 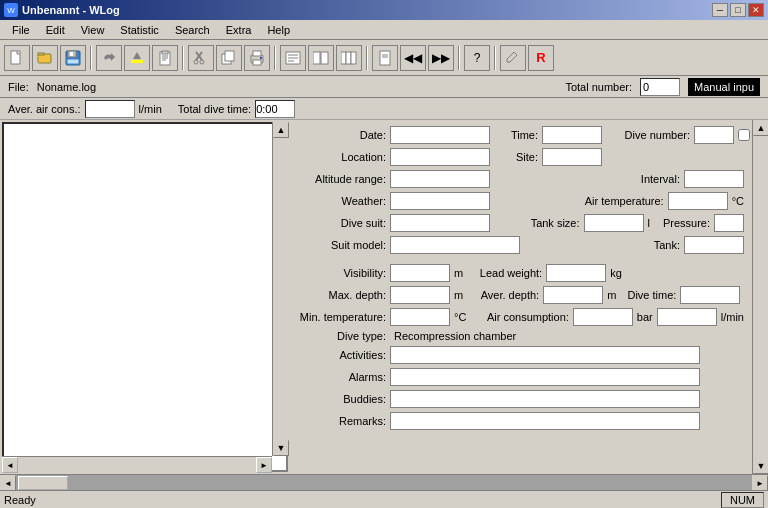 What do you see at coordinates (724, 87) in the screenshot?
I see `manual-input-button: Manual inpu` at bounding box center [724, 87].